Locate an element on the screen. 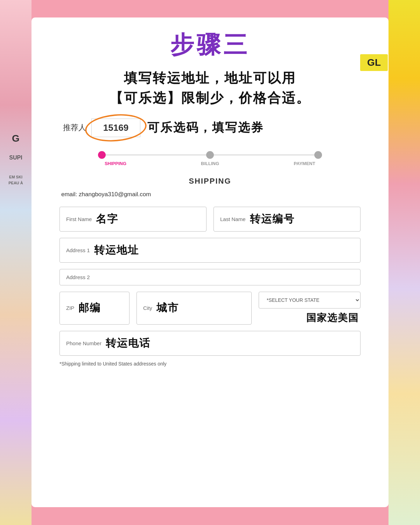 Image resolution: width=420 pixels, height=525 pixels. side-label-em: EM SKI is located at coordinates (16, 177).